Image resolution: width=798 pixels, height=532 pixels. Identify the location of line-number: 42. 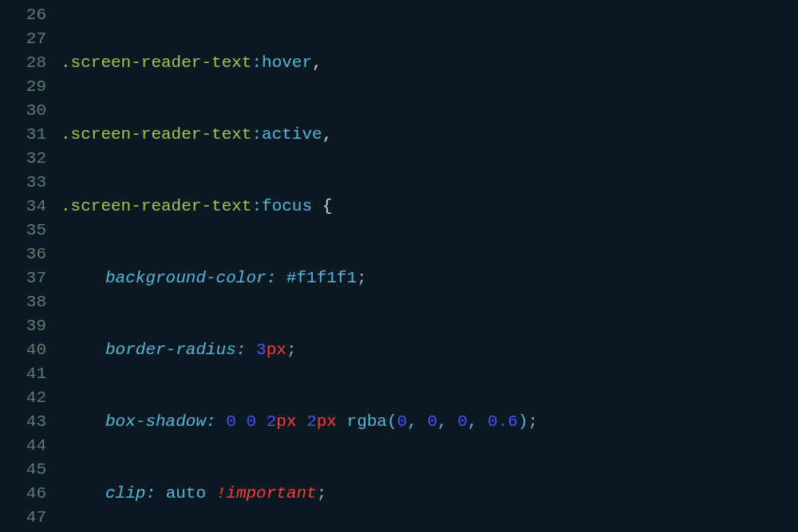
(23, 398).